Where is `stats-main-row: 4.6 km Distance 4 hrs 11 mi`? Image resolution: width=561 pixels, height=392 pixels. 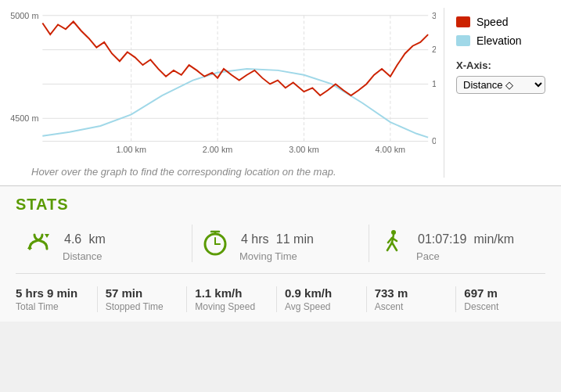 stats-main-row: 4.6 km Distance 4 hrs 11 mi is located at coordinates (280, 249).